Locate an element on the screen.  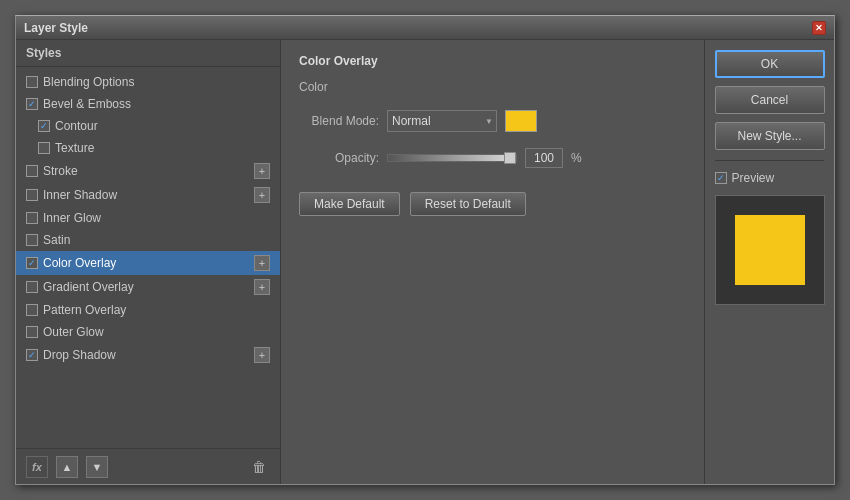
preview-label: Preview is located at coordinates (754, 178).